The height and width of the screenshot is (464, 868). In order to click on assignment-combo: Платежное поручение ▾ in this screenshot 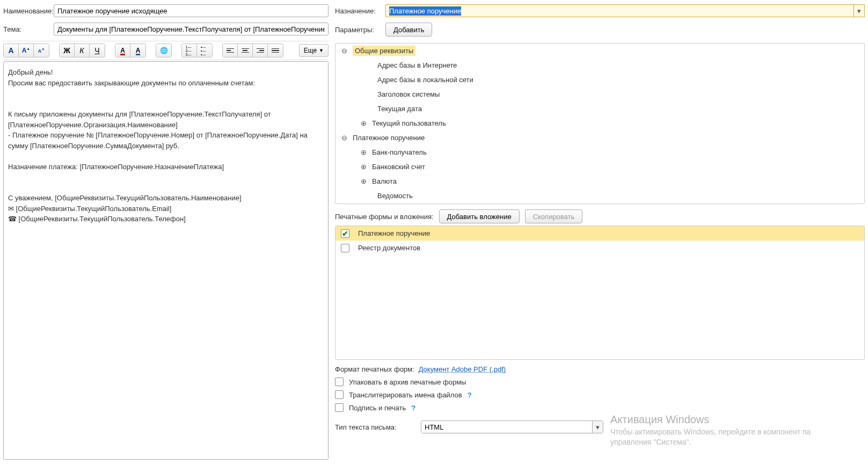, I will do `click(625, 11)`.